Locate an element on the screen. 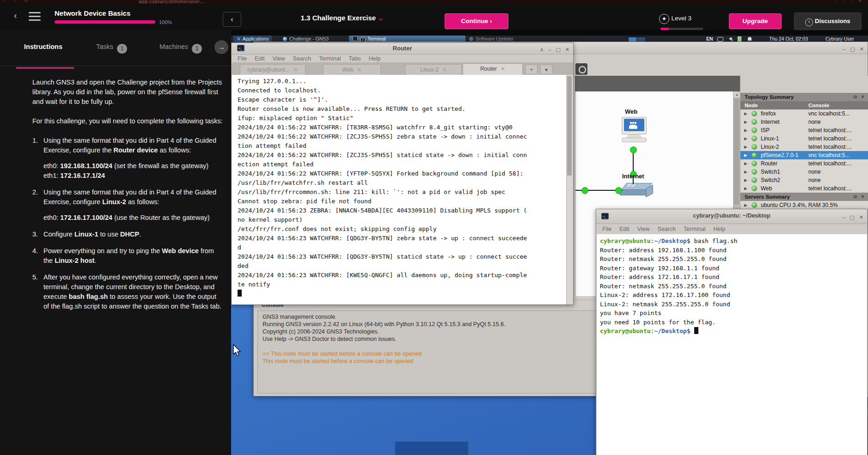 This screenshot has width=868, height=455. terminal-tab-router: Router✕ is located at coordinates (493, 69).